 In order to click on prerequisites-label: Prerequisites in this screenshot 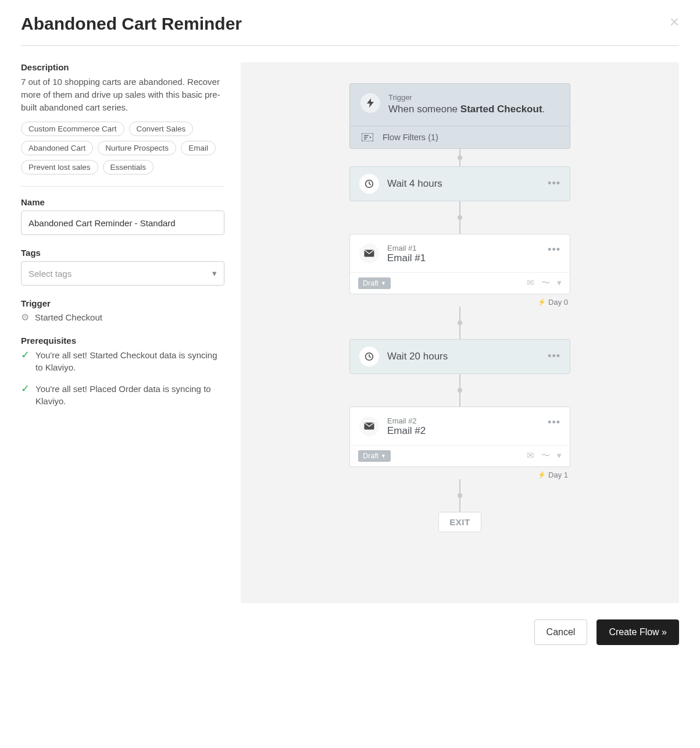, I will do `click(123, 341)`.